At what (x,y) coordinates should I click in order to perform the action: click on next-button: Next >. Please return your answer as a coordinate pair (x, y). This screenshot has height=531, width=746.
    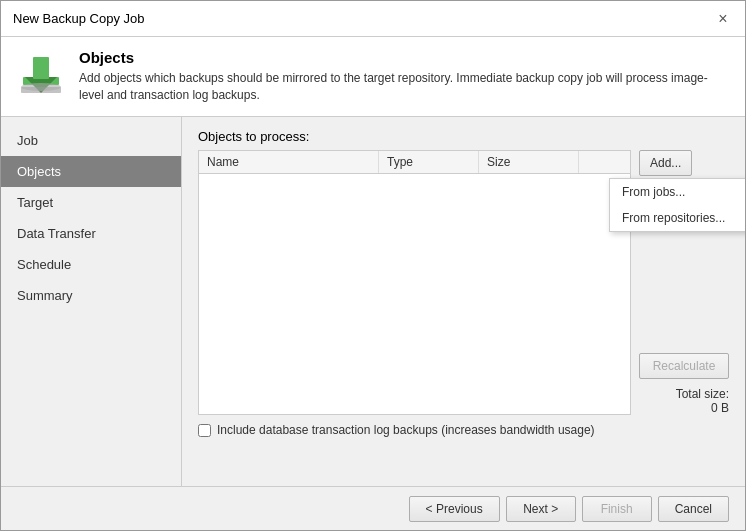
    Looking at the image, I should click on (541, 509).